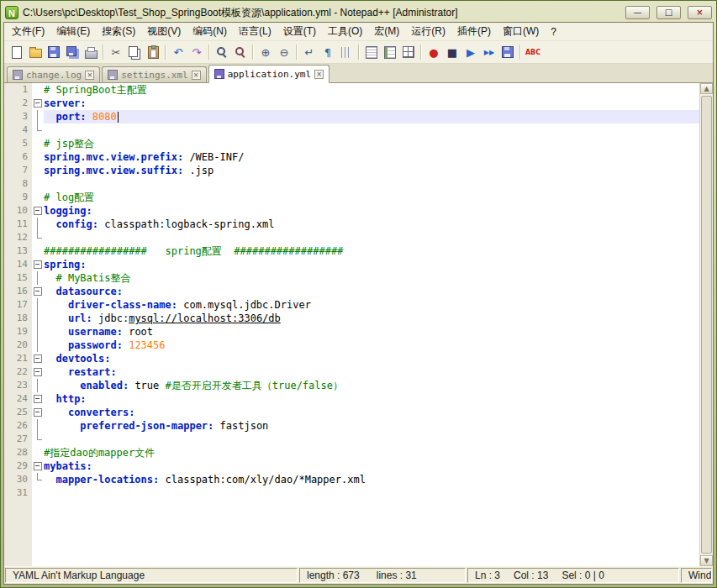 The image size is (717, 588). What do you see at coordinates (351, 359) in the screenshot?
I see `editor-line-21: 21 devtools:` at bounding box center [351, 359].